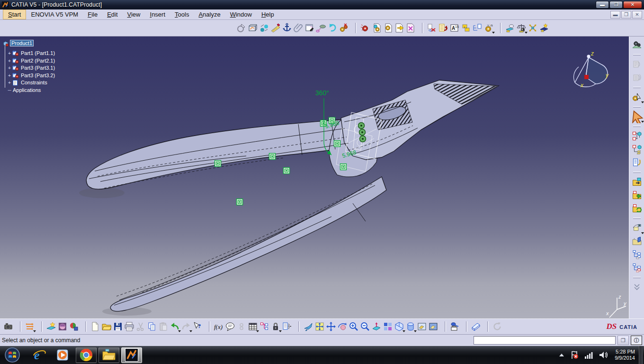 The height and width of the screenshot is (364, 644). I want to click on move-ball-icon, so click(264, 28).